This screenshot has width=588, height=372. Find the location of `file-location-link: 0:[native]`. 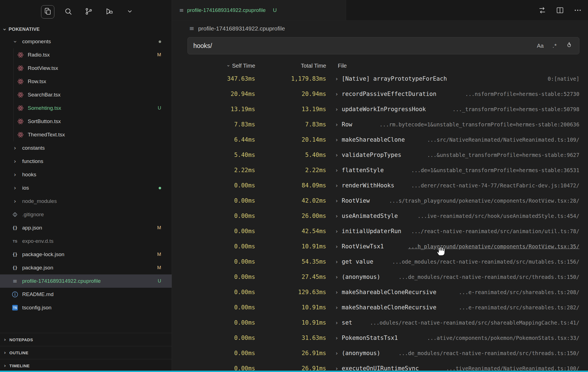

file-location-link: 0:[native] is located at coordinates (568, 79).